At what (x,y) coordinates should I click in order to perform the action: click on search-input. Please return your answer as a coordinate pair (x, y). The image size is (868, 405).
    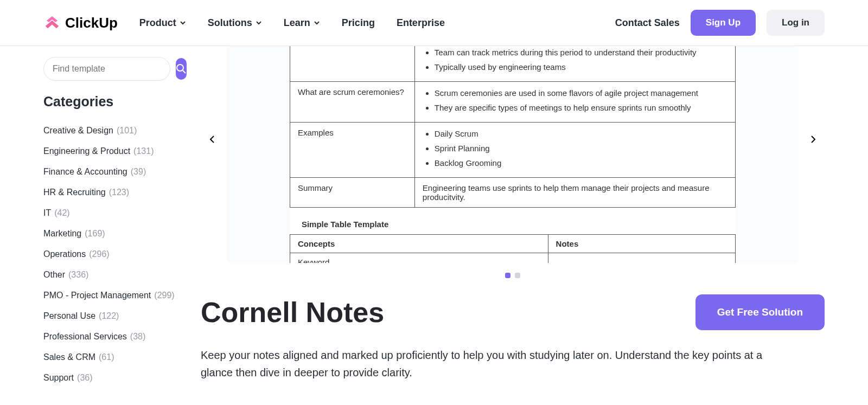
    Looking at the image, I should click on (107, 69).